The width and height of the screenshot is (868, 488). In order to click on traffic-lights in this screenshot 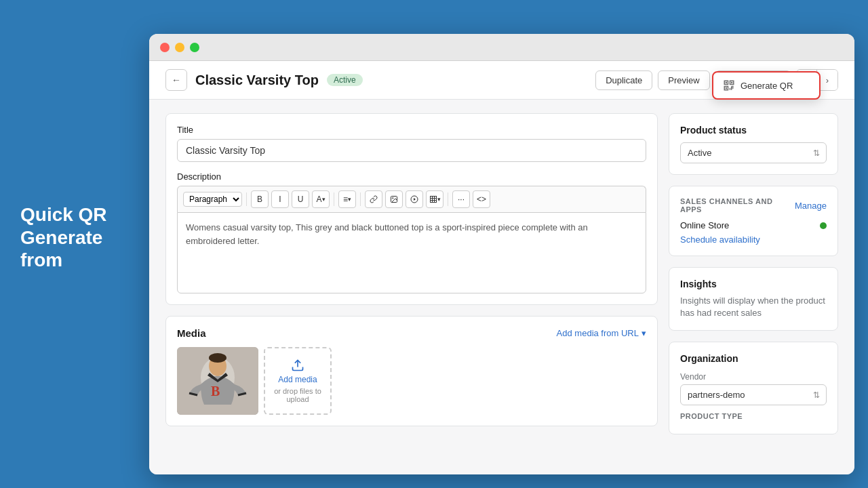, I will do `click(180, 47)`.